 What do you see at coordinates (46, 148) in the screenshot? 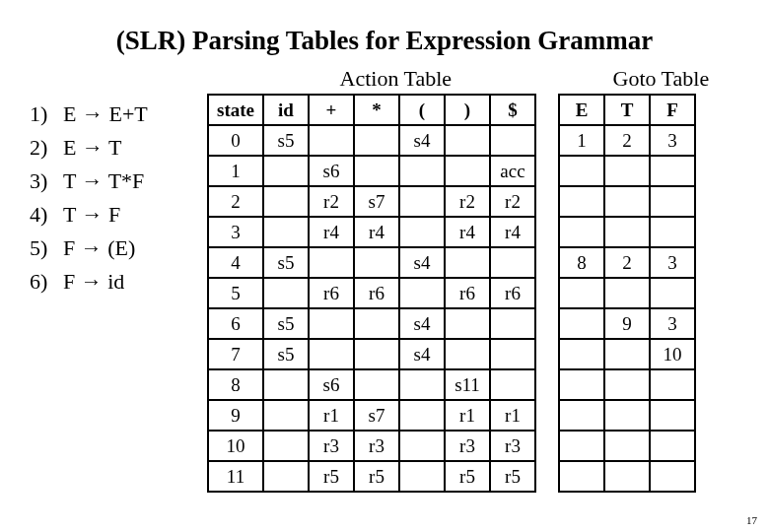
I see `rule-number: 2)` at bounding box center [46, 148].